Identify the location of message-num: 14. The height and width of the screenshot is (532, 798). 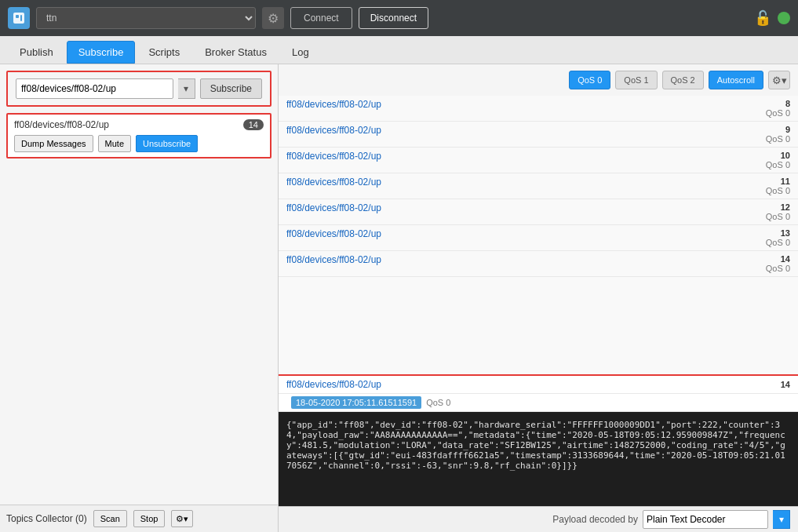
(767, 259).